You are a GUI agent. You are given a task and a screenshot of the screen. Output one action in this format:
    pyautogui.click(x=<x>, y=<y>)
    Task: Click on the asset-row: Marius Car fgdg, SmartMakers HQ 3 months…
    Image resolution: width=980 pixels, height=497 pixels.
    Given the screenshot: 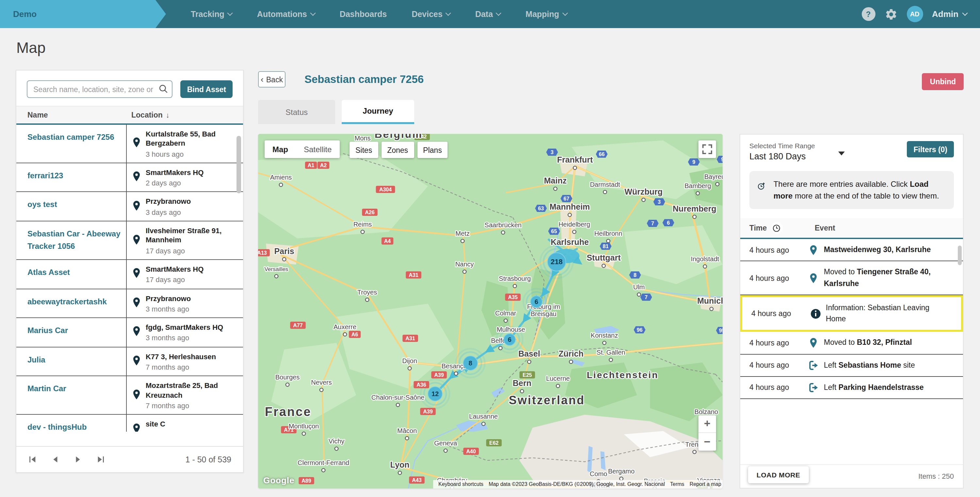 What is the action you would take?
    pyautogui.click(x=130, y=332)
    